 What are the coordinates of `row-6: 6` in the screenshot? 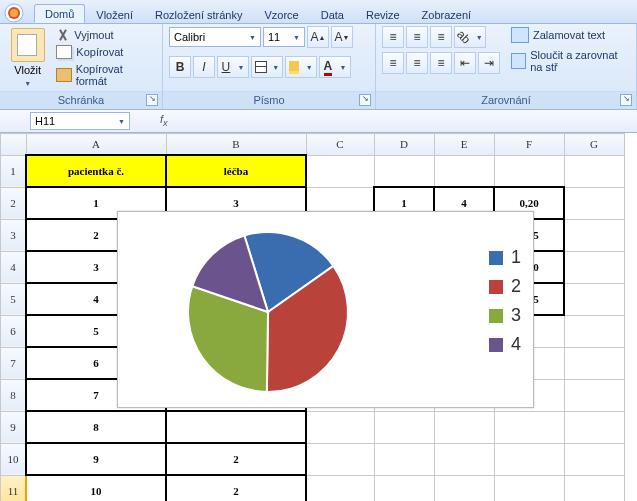 It's located at (14, 331).